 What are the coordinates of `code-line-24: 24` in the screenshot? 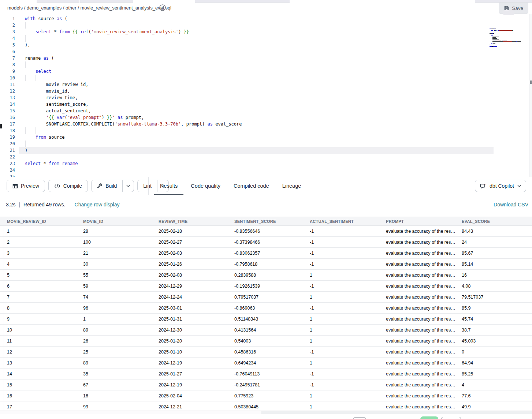 It's located at (264, 170).